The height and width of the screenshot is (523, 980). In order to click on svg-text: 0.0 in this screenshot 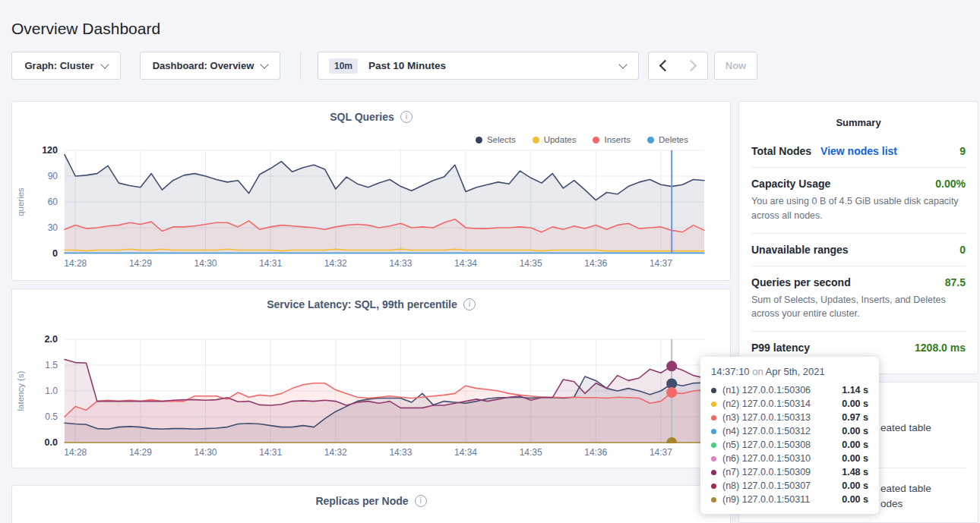, I will do `click(52, 443)`.